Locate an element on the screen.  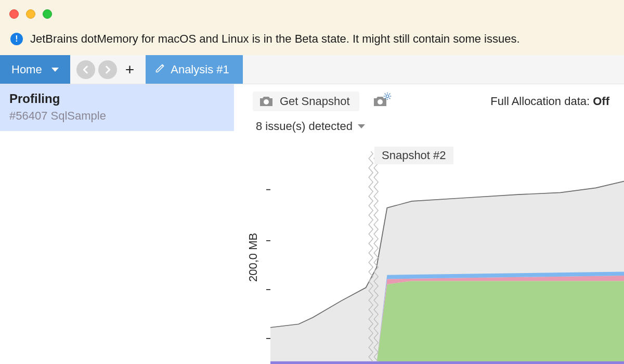
snapshot-settings-button is located at coordinates (380, 101).